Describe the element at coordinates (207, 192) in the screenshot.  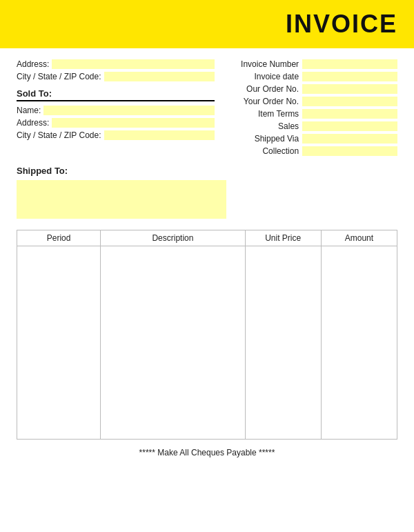
I see `shipped-to-section: Shipped To:` at that location.